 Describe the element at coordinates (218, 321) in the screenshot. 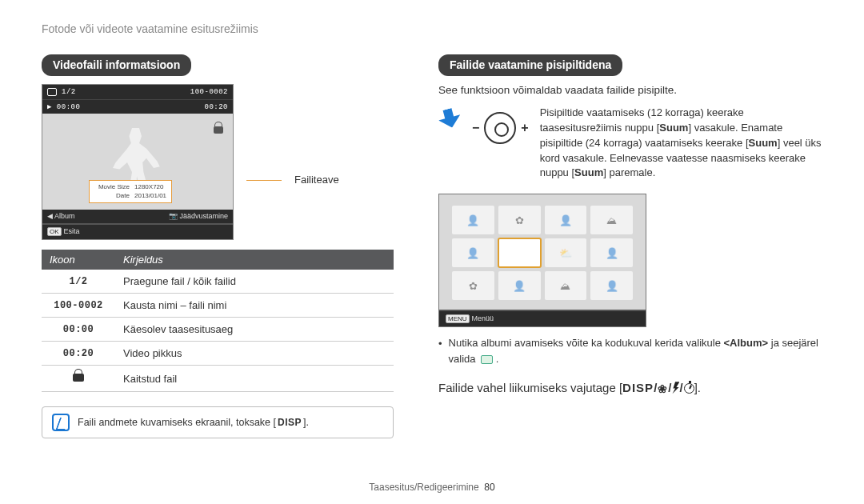

I see `icon-description-table: Ikoon Kirjeldus 1/2 Praegune fail / kõik…` at that location.